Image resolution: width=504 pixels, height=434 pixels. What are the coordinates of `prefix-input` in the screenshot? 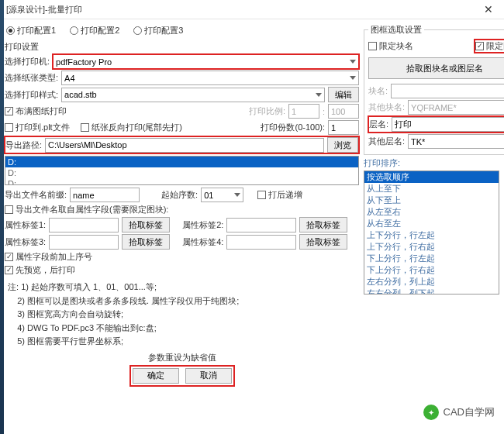 It's located at (105, 195).